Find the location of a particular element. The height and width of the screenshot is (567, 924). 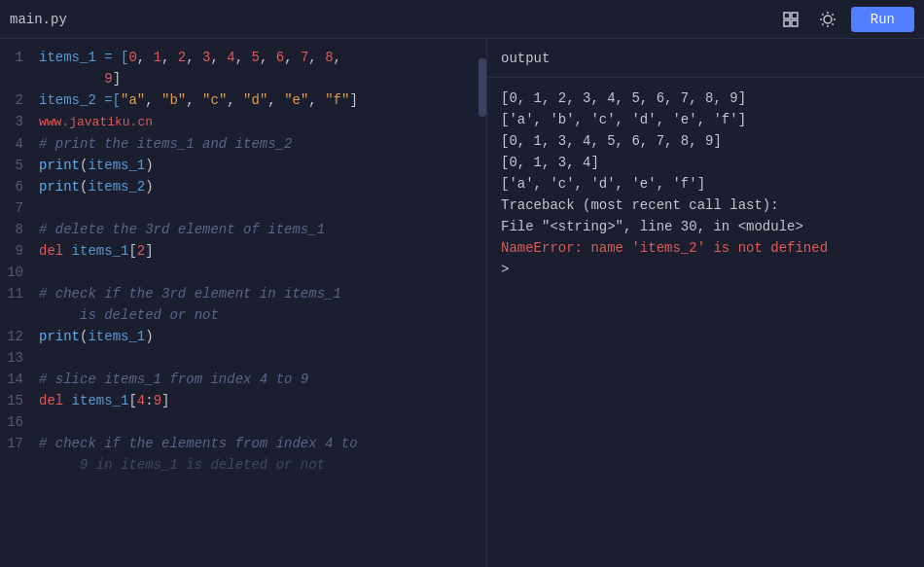

editor-scrollbar is located at coordinates (482, 303).